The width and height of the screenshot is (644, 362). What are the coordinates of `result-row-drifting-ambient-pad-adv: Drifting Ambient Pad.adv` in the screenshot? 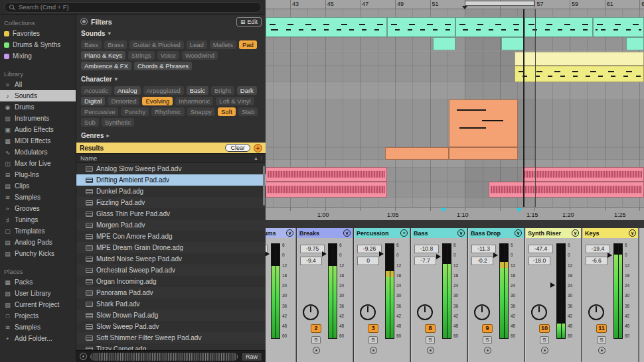 It's located at (171, 180).